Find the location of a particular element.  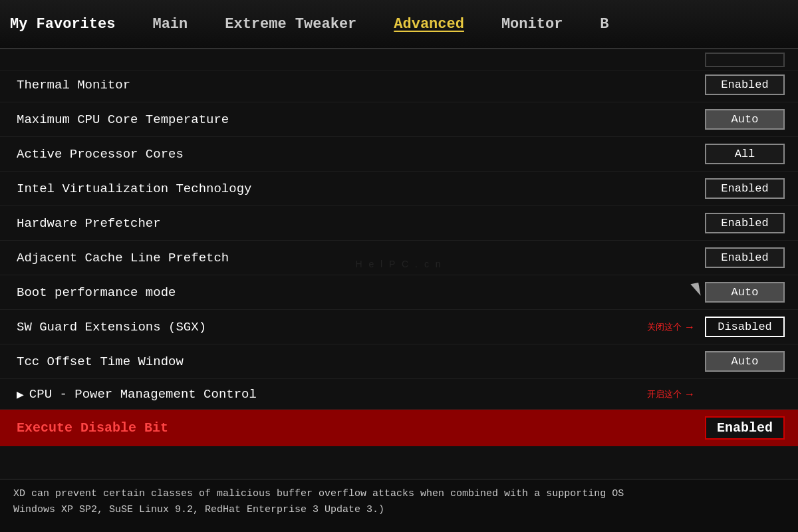

max-cpu-temp-value: Auto is located at coordinates (745, 120).